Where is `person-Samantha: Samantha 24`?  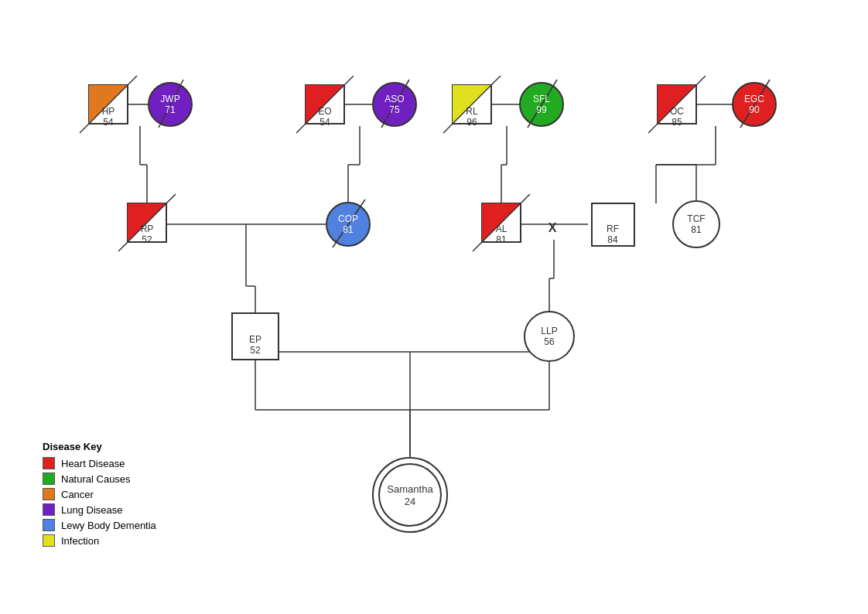 person-Samantha: Samantha 24 is located at coordinates (410, 495).